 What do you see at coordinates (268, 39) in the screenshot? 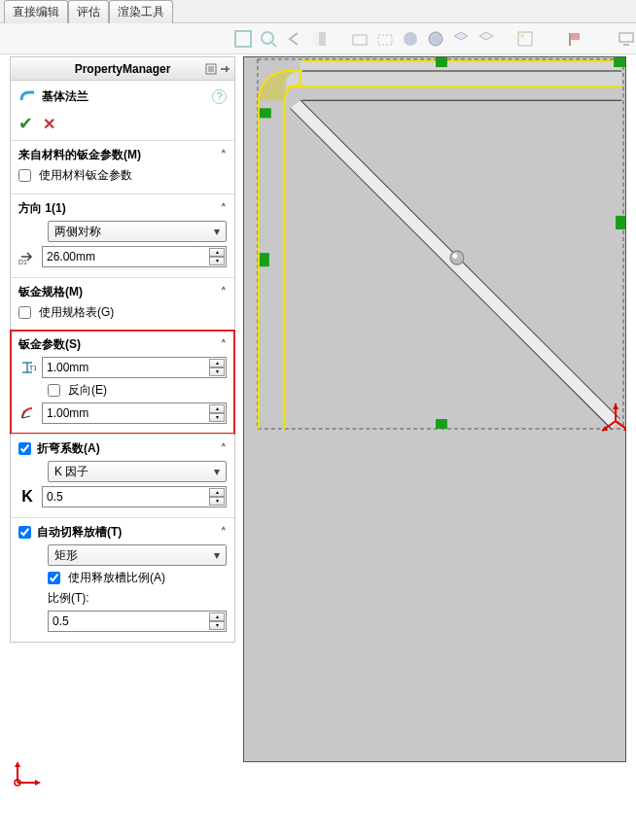
I see `zoom-area-icon` at bounding box center [268, 39].